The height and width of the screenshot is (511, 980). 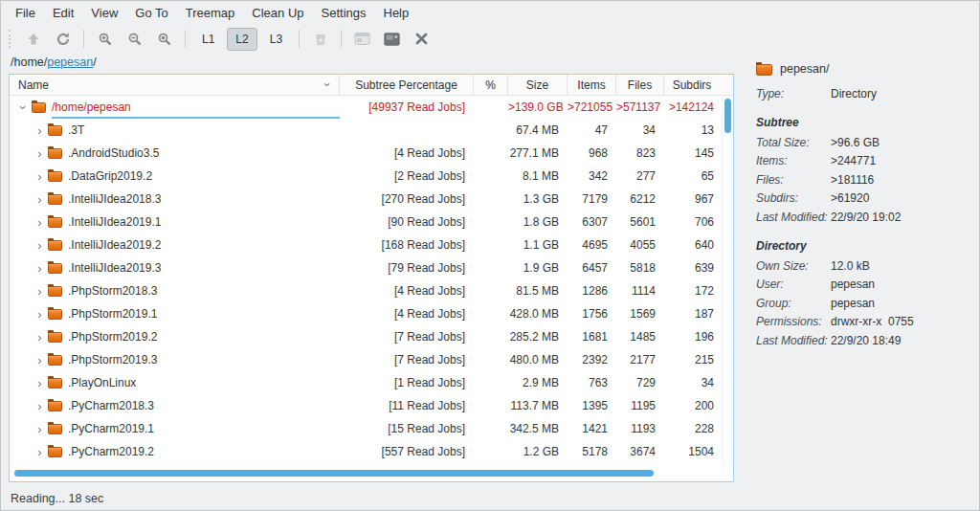 What do you see at coordinates (209, 39) in the screenshot?
I see `level-1-button: L1` at bounding box center [209, 39].